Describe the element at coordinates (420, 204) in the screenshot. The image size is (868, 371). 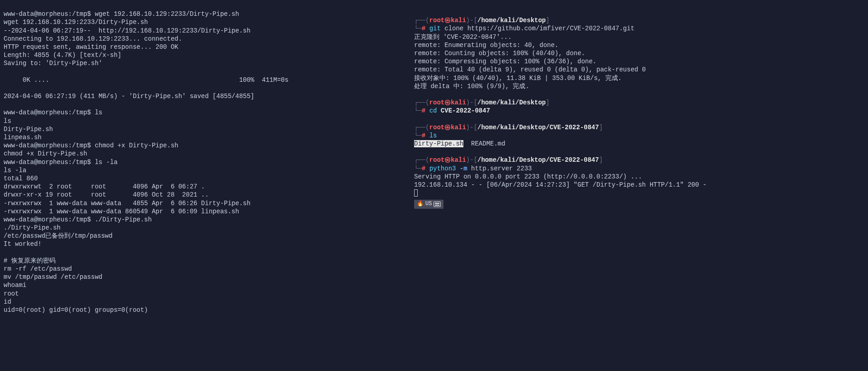
I see `fire-icon: 🔥` at that location.